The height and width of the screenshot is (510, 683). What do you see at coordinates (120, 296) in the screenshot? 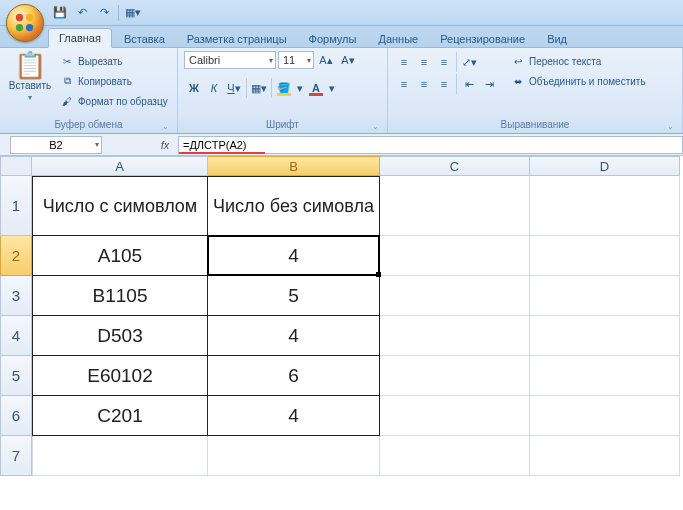
I see `cell-A3: B1105` at bounding box center [120, 296].